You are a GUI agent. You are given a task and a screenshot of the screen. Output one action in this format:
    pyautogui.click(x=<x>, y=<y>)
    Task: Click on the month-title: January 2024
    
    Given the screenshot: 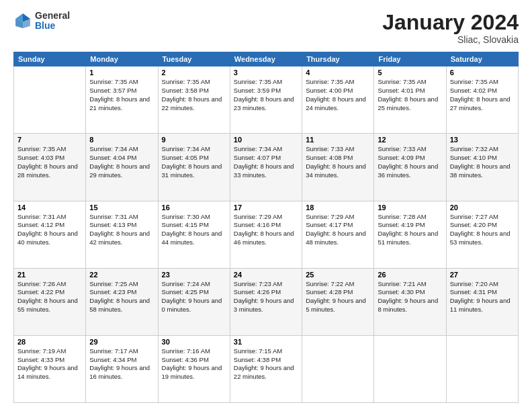 What is the action you would take?
    pyautogui.click(x=450, y=23)
    